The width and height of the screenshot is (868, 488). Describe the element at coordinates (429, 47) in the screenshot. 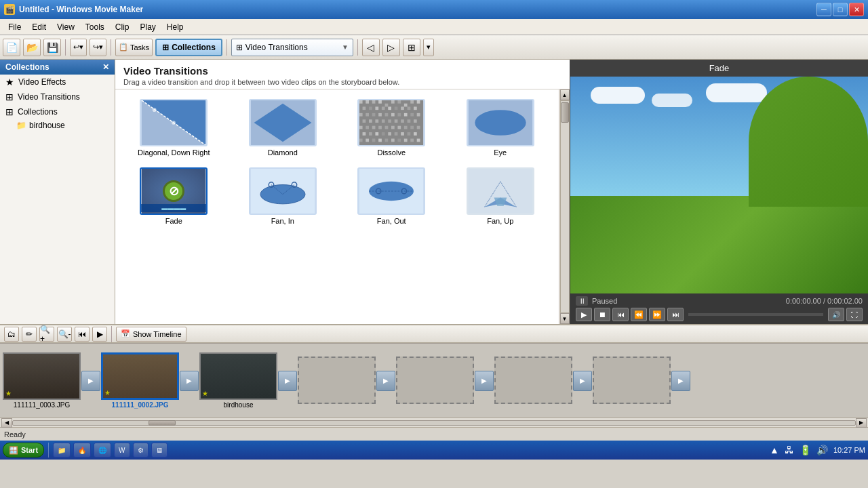

I see `view-dropdown-button: ▾` at that location.